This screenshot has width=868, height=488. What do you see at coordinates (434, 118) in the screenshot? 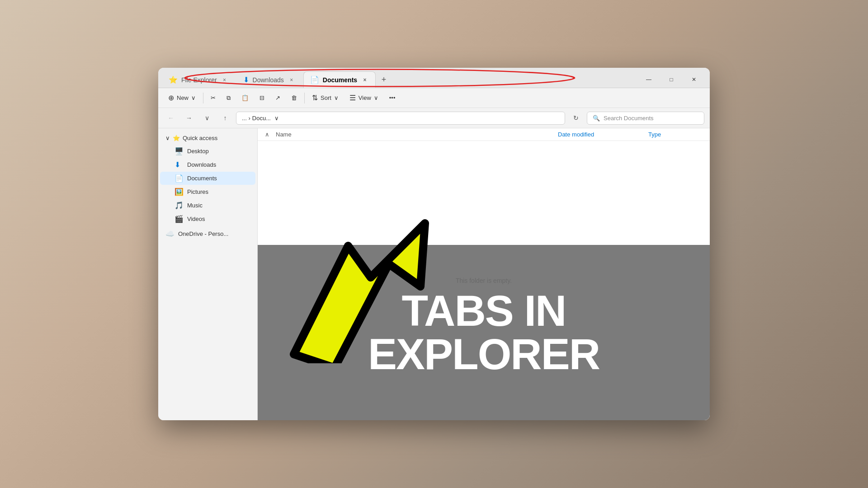
I see `address-bar: ← → ∨ ↑ ... › Docu... ∨ ↻ 🔍 Search Docum…` at bounding box center [434, 118].